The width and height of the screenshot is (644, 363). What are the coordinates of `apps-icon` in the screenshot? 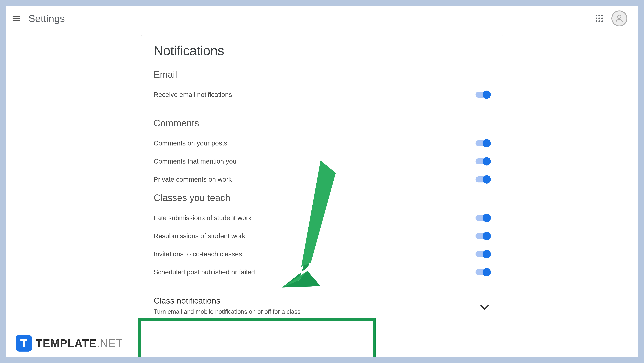 It's located at (600, 18).